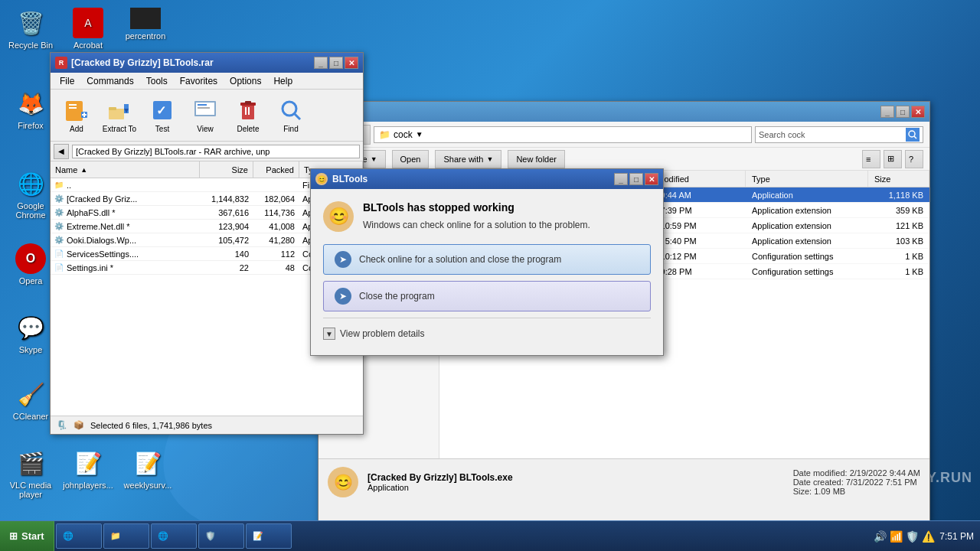 The height and width of the screenshot is (551, 980). What do you see at coordinates (59, 254) in the screenshot?
I see `cfg1-icon: 📄` at bounding box center [59, 254].